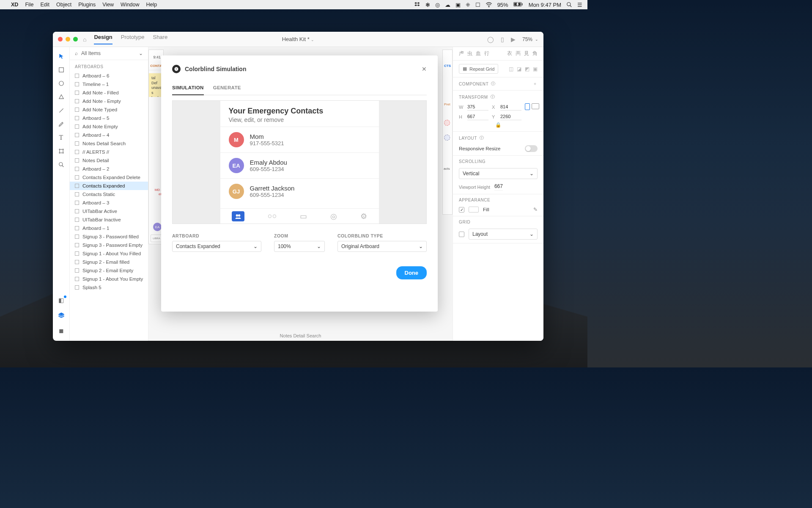  Describe the element at coordinates (109, 110) in the screenshot. I see `layer-item: Add Note Typed` at that location.